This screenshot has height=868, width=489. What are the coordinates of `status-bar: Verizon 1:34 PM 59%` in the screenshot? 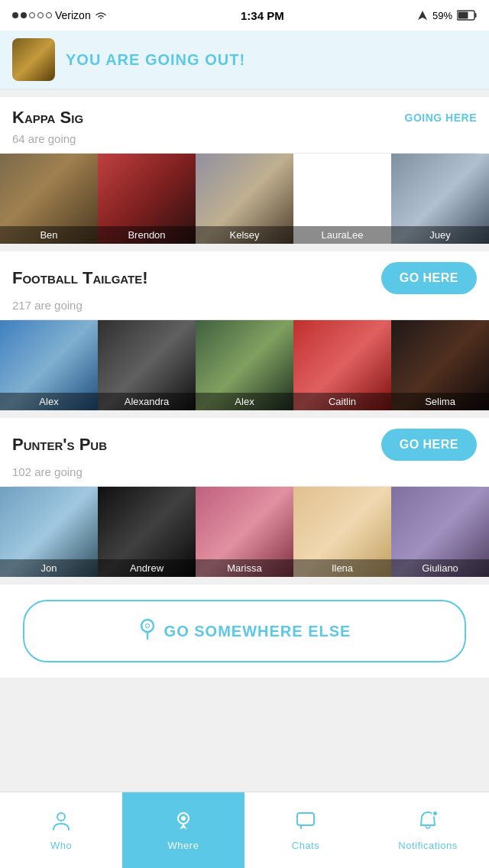 It's located at (244, 15).